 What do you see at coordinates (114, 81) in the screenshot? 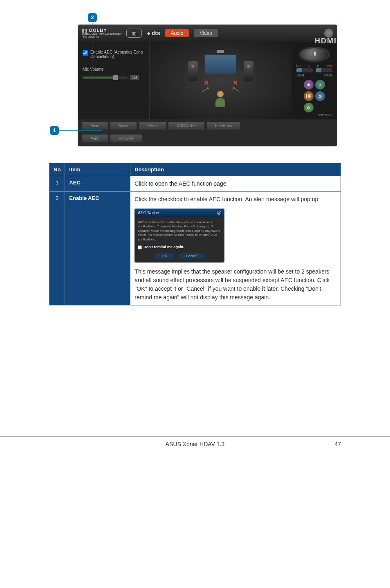
I see `left-panel: Enable AEC (Acoustics Echo Cancellation)…` at bounding box center [114, 81].